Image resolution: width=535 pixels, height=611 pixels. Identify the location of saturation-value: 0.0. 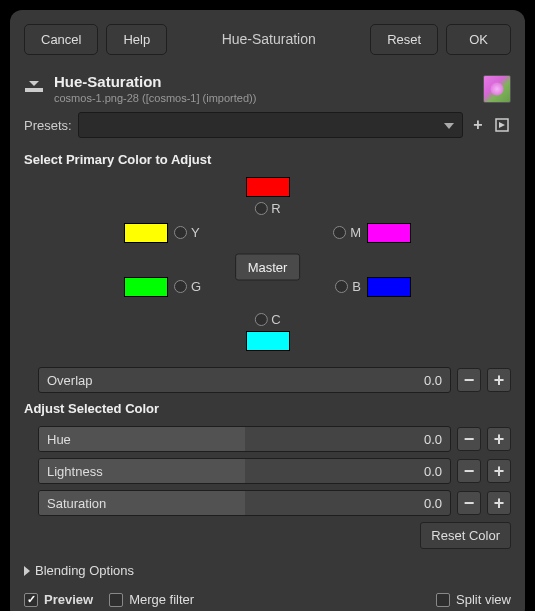
(433, 504).